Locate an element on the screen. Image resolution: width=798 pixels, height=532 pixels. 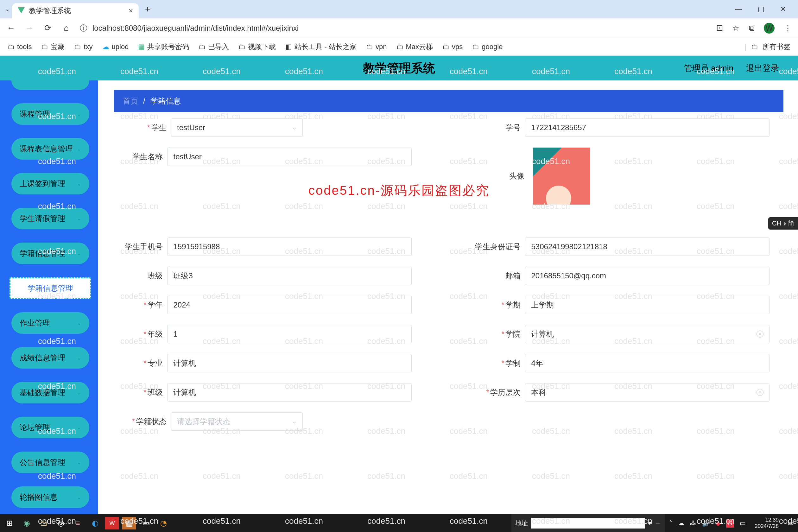
reload-icon: ⟳ is located at coordinates (48, 28).